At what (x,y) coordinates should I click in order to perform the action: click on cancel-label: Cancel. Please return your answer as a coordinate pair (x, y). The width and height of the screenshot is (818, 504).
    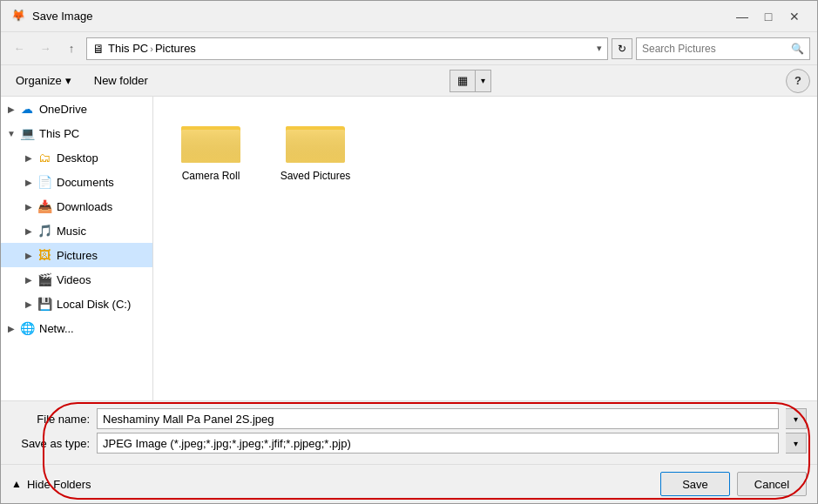
    Looking at the image, I should click on (772, 484).